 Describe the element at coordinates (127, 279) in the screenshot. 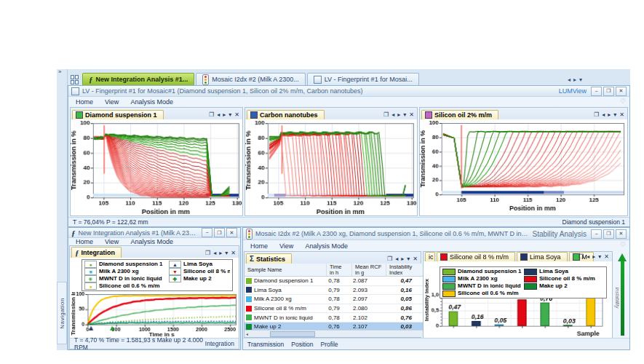

I see `legend-item-mwnt-d-in-ionic-liquid: ✳MWNT D in ionic liquid` at that location.